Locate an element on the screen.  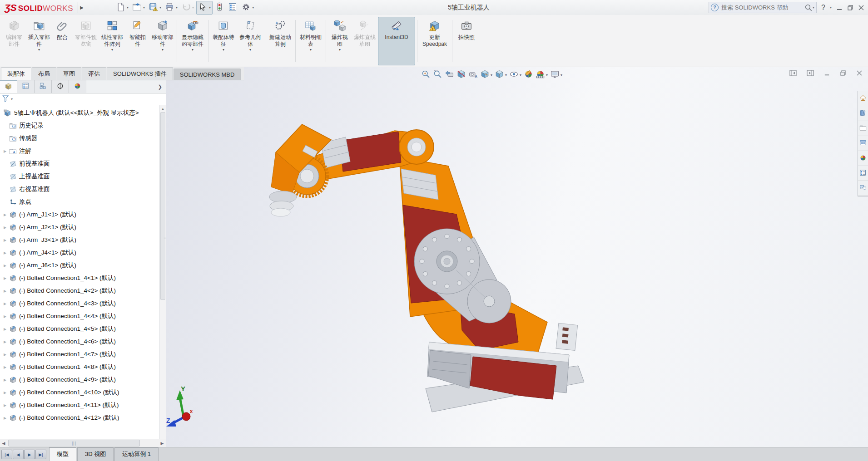
taskpane-appearances-tab is located at coordinates (863, 159).